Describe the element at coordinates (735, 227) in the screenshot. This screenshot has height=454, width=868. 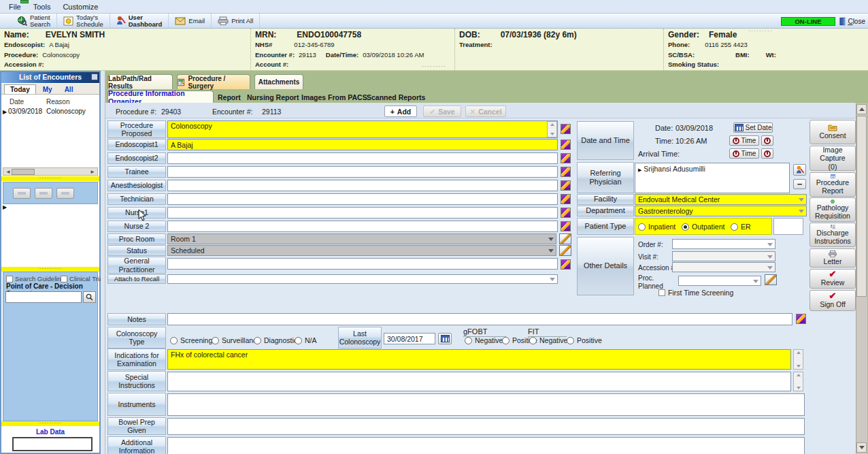
I see `er-radio` at that location.